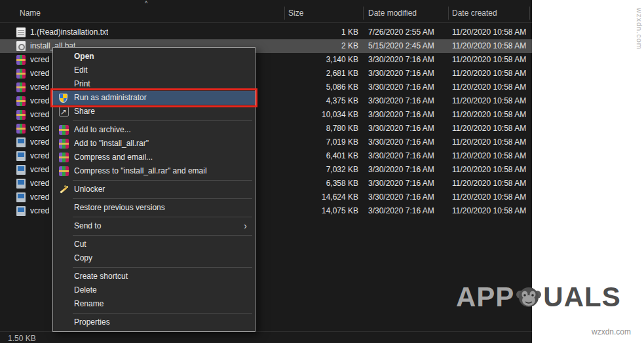 This screenshot has width=644, height=343. What do you see at coordinates (266, 22) in the screenshot?
I see `header-divider` at bounding box center [266, 22].